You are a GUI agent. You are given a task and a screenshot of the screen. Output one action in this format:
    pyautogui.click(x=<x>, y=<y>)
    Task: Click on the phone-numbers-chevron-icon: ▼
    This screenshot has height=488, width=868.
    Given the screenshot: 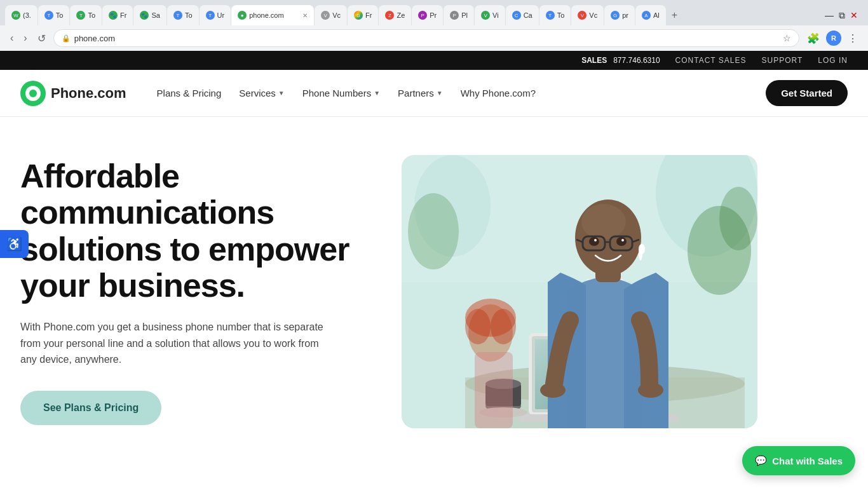 What is the action you would take?
    pyautogui.click(x=377, y=93)
    